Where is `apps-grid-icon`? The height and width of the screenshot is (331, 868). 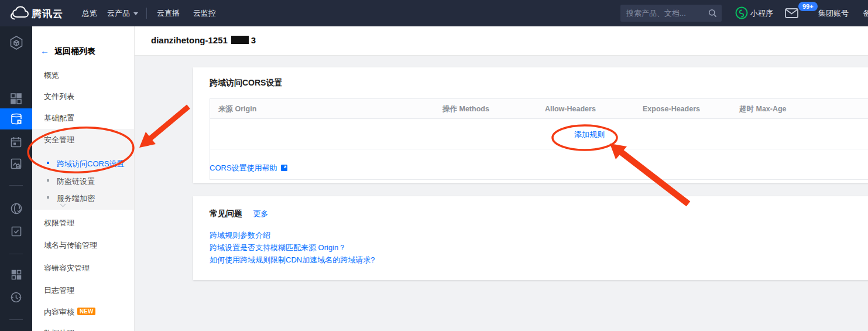 apps-grid-icon is located at coordinates (16, 275).